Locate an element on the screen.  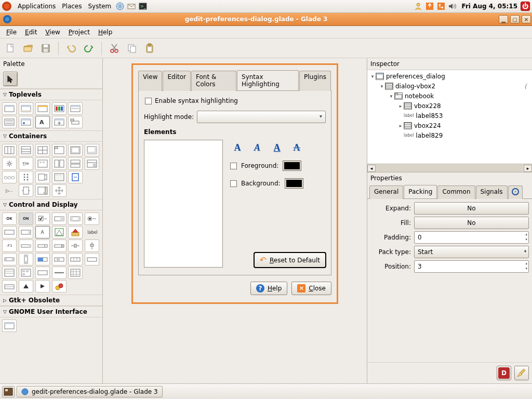
background-checkbox is located at coordinates (234, 184).